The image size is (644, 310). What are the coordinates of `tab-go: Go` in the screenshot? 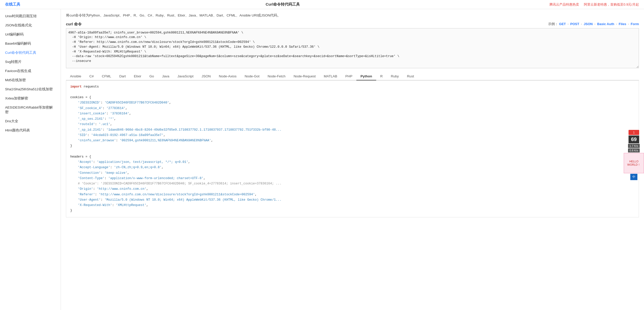 It's located at (152, 77).